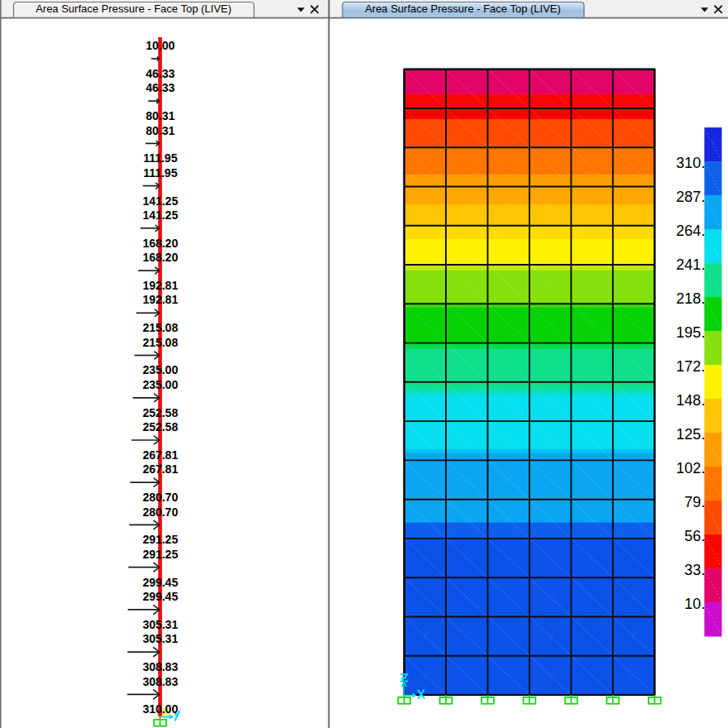 Image resolution: width=728 pixels, height=728 pixels. I want to click on svg-text: 264., so click(690, 231).